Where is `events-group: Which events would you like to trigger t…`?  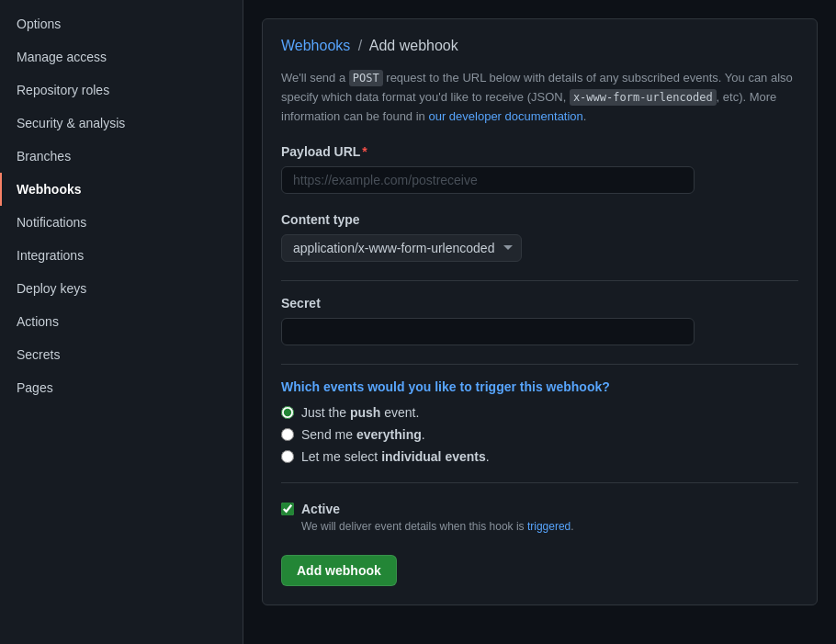
events-group: Which events would you like to trigger t… is located at coordinates (540, 422).